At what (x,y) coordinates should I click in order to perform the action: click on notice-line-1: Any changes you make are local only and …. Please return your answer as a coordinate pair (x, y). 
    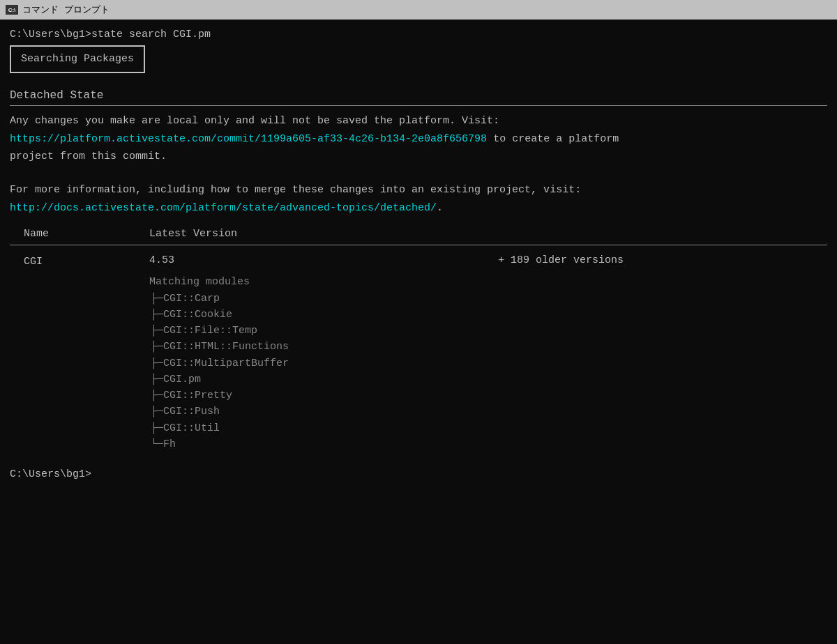
    Looking at the image, I should click on (418, 121).